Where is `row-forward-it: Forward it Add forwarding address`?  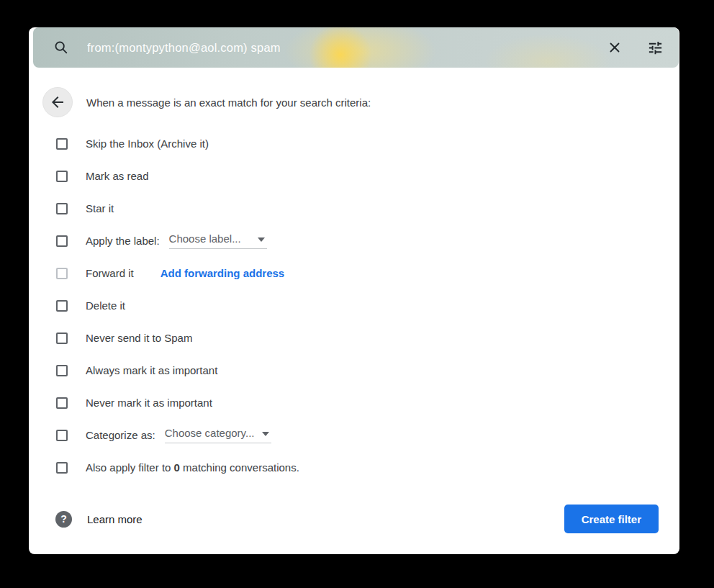 row-forward-it: Forward it Add forwarding address is located at coordinates (354, 273).